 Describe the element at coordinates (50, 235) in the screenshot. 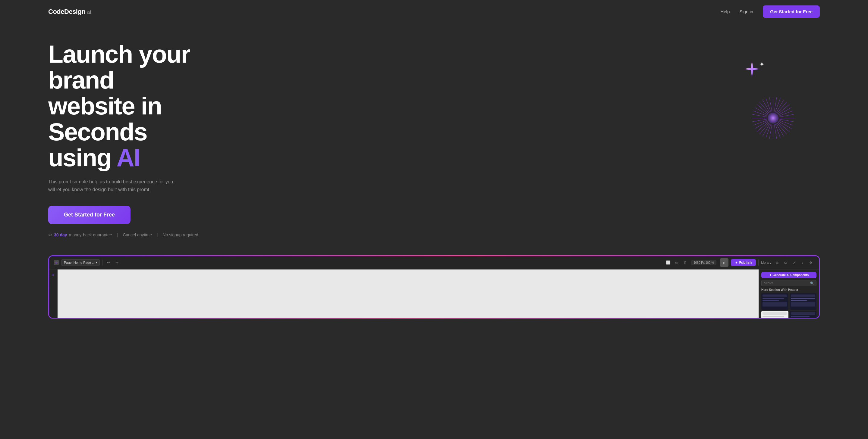

I see `shield-icon: ⚙` at that location.